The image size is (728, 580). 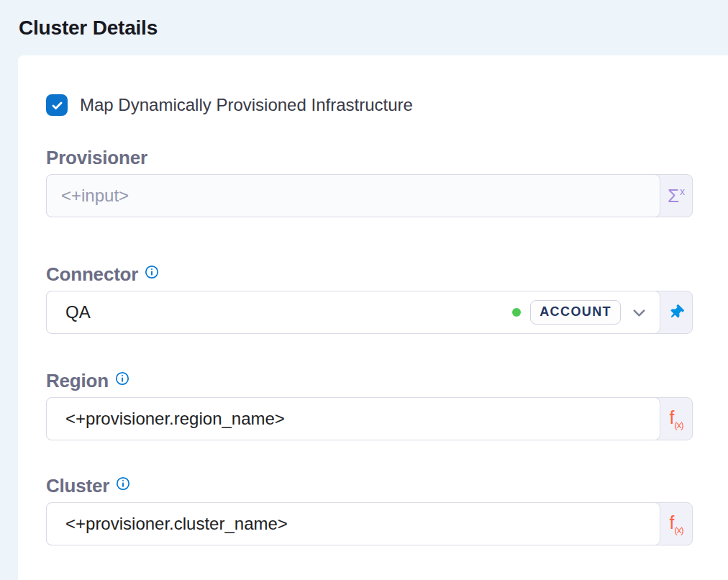 What do you see at coordinates (152, 272) in the screenshot?
I see `connector-info-icon` at bounding box center [152, 272].